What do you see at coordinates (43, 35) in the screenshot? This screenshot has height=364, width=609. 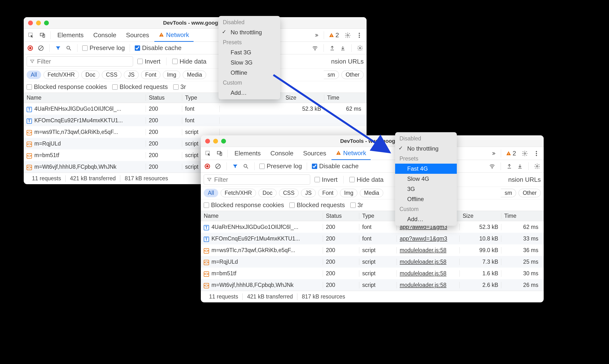 I see `device-toggle-icon` at bounding box center [43, 35].